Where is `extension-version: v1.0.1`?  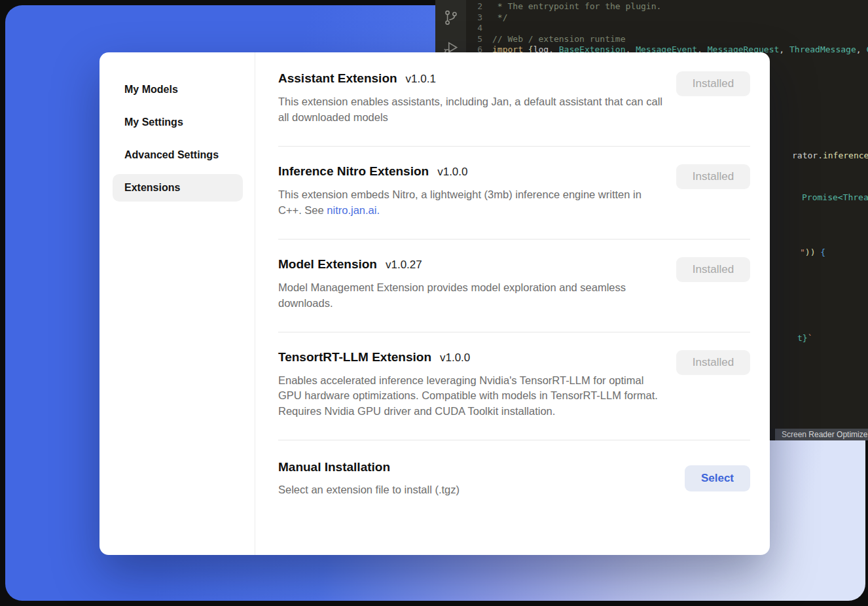
extension-version: v1.0.1 is located at coordinates (421, 79).